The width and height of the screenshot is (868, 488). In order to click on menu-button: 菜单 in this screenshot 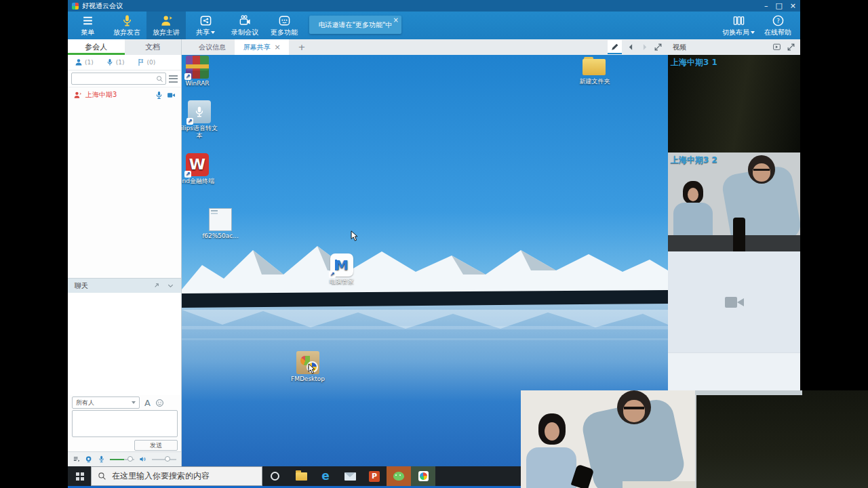, I will do `click(87, 26)`.